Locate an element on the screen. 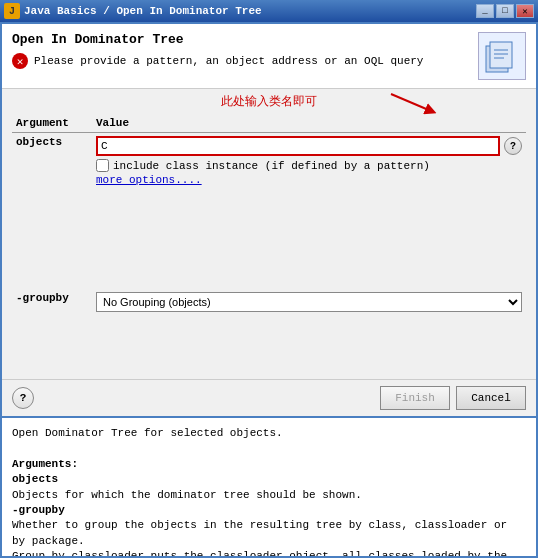  description-intro: Open Dominator Tree for selected objects… is located at coordinates (269, 434).